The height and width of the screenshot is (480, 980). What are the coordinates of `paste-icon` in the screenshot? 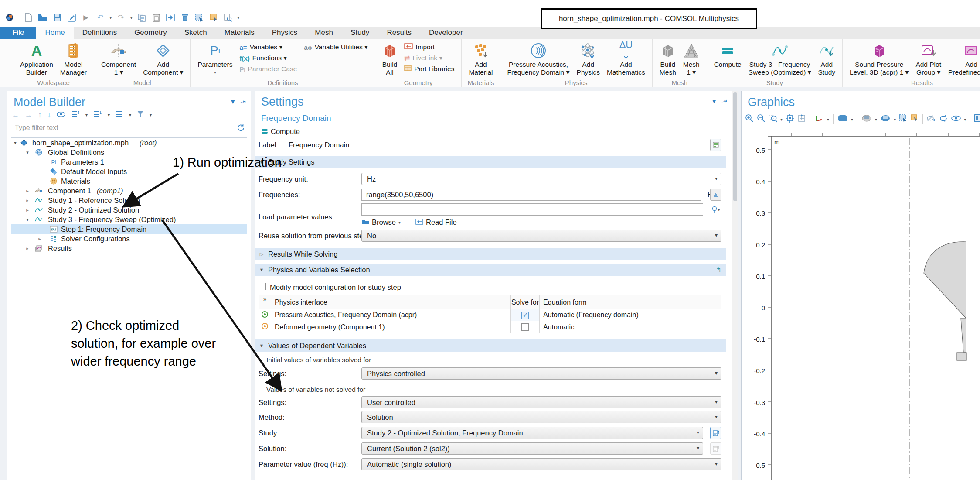 It's located at (156, 17).